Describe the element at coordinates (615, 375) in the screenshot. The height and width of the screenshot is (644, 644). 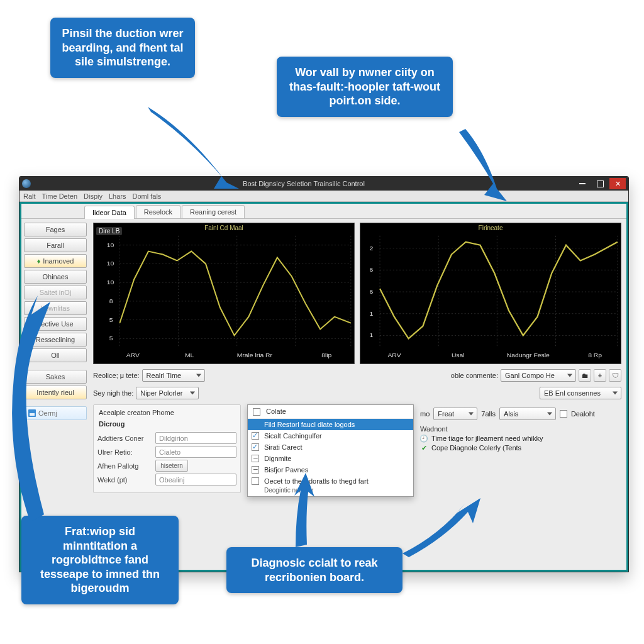
I see `shield-icon: 🛡` at that location.